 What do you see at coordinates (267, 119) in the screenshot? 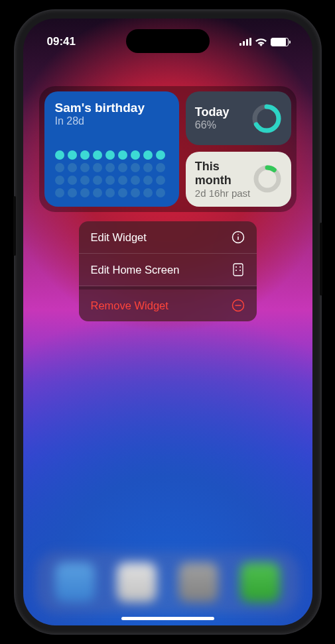
I see `today-progress-ring` at bounding box center [267, 119].